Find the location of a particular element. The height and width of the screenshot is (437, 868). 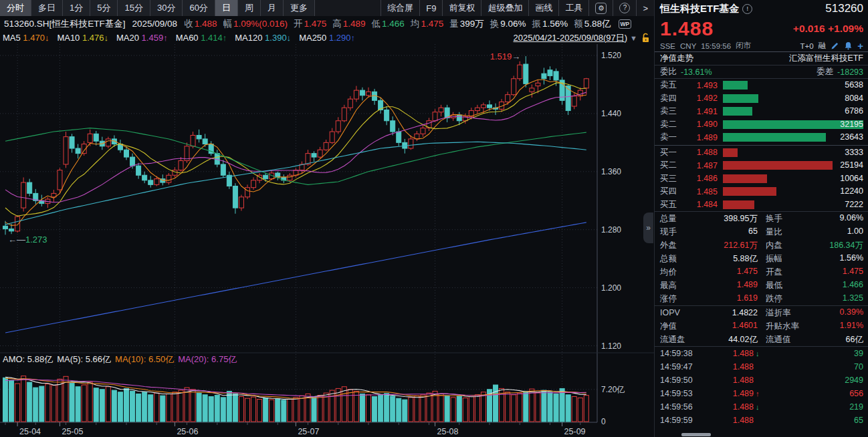

ma-item-MA5: MA5 1.470↓ is located at coordinates (25, 37).